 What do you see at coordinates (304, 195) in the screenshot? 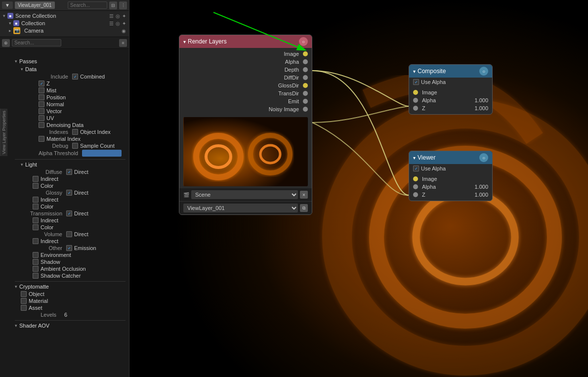
I see `close-button: ×` at bounding box center [304, 195].